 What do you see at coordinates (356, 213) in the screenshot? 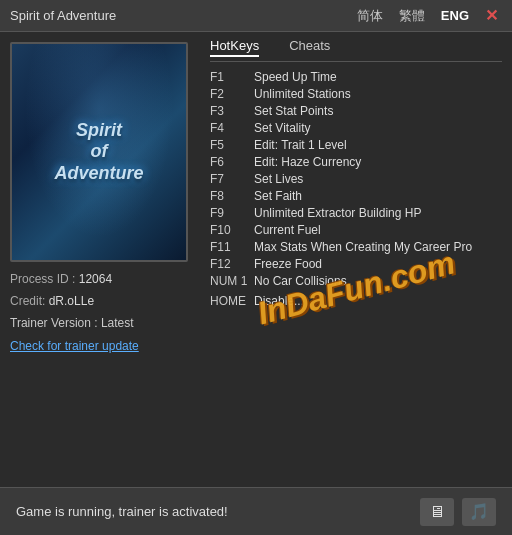
I see `hotkey-f9: F9Unlimited Extractor Building HP` at bounding box center [356, 213].